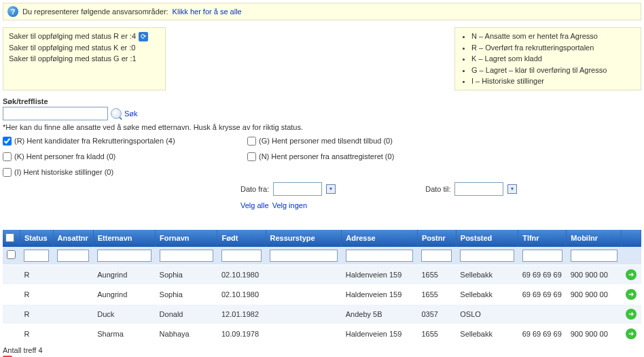  What do you see at coordinates (7, 156) in the screenshot?
I see `filter-k-checkbox` at bounding box center [7, 156].